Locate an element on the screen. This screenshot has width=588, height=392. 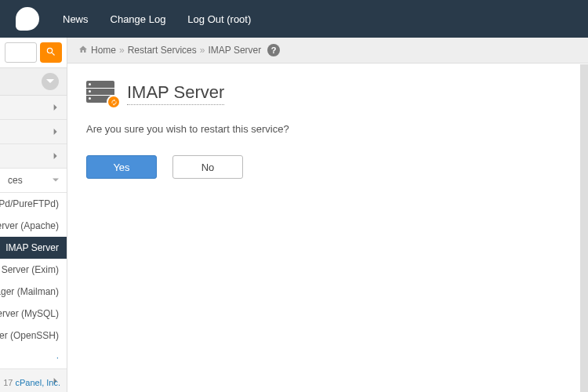
help-icon: ? is located at coordinates (274, 50).